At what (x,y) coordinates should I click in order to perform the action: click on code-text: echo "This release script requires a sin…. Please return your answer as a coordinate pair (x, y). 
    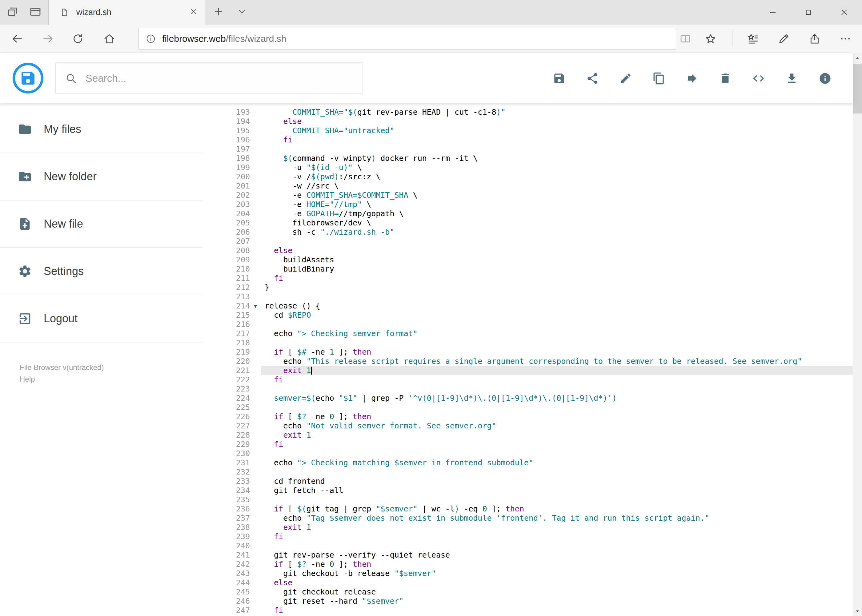
    Looking at the image, I should click on (557, 361).